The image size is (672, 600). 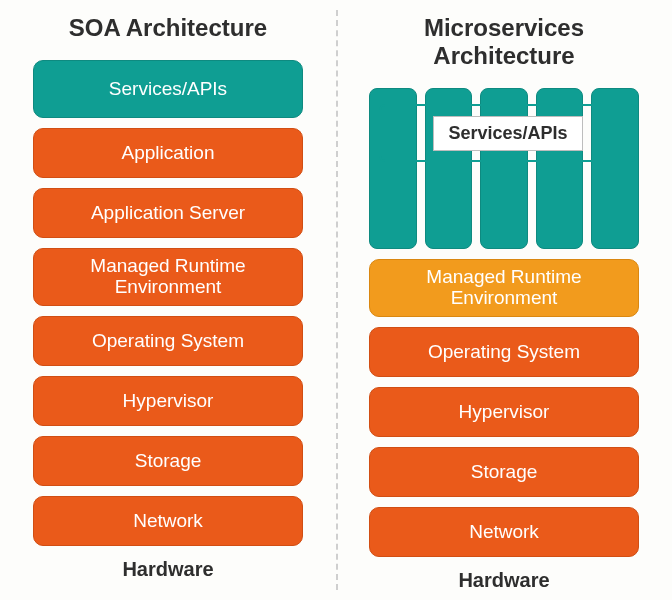 I want to click on soa-layer: Managed Runtime Environment, so click(x=168, y=277).